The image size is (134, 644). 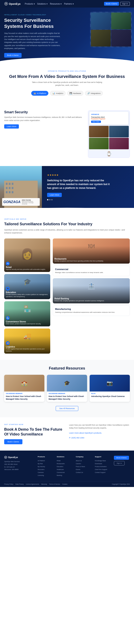 I want to click on vertical-card-convenience: 🏪 🏪 Convenience Stores Deter losses, pro…, so click(x=27, y=314).